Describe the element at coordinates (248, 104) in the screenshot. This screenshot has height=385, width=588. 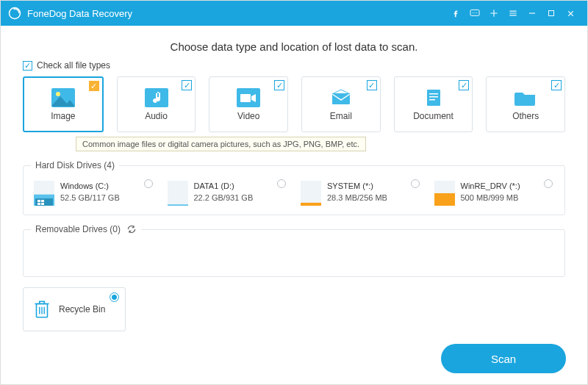
I see `type-card-video: Video` at that location.